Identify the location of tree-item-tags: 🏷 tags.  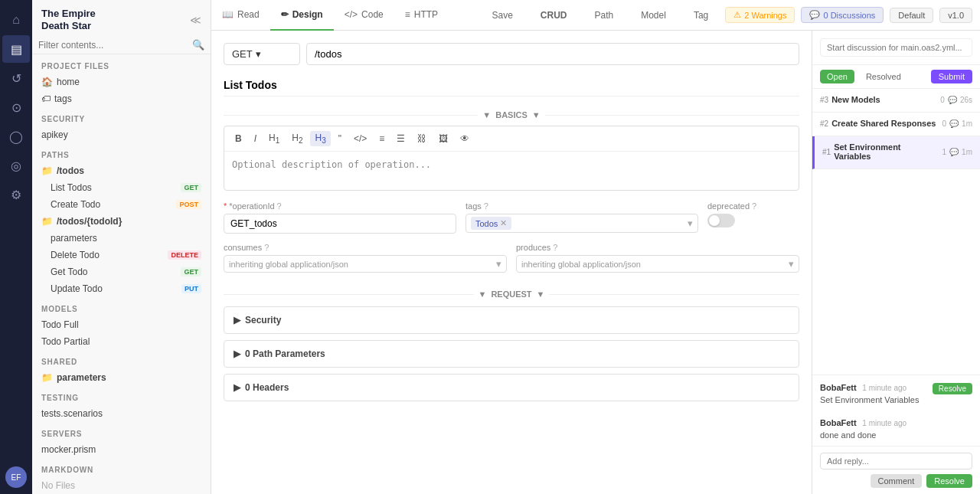
(121, 99).